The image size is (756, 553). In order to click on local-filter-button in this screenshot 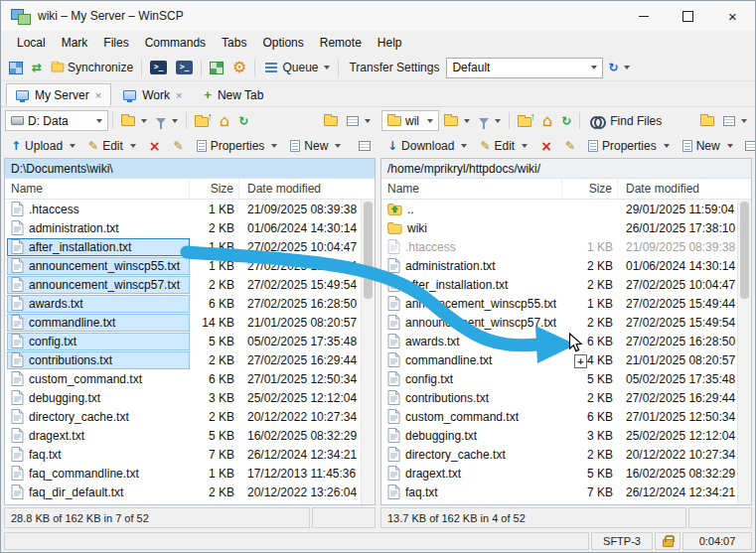, I will do `click(167, 121)`.